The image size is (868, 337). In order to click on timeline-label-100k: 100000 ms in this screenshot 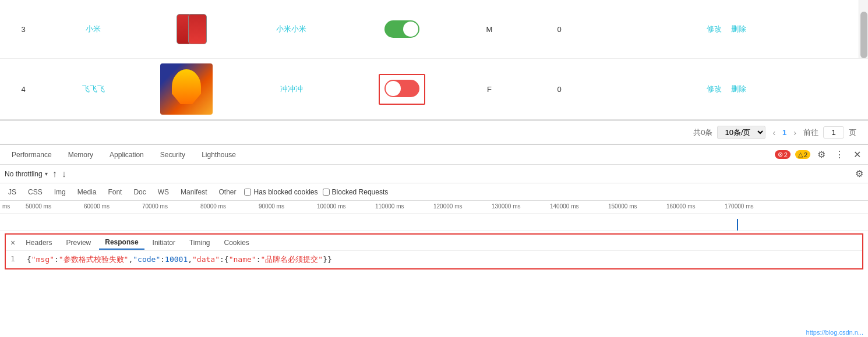, I will do `click(344, 208)`.